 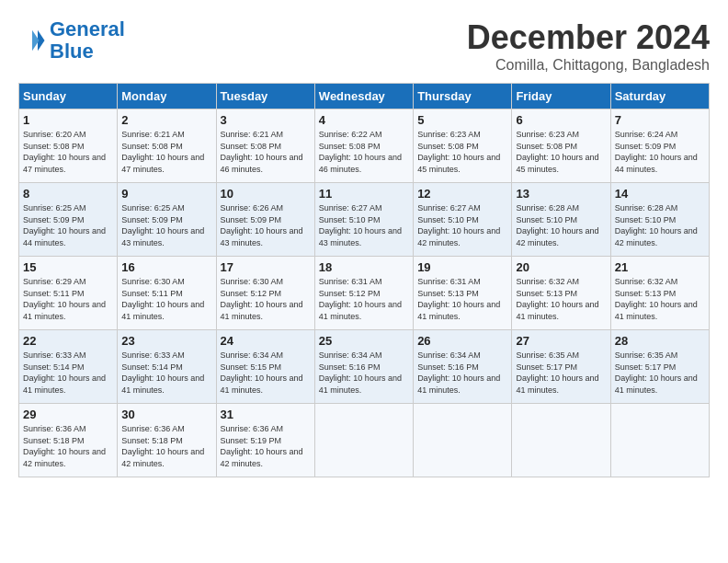 What do you see at coordinates (68, 340) in the screenshot?
I see `day-number: 22` at bounding box center [68, 340].